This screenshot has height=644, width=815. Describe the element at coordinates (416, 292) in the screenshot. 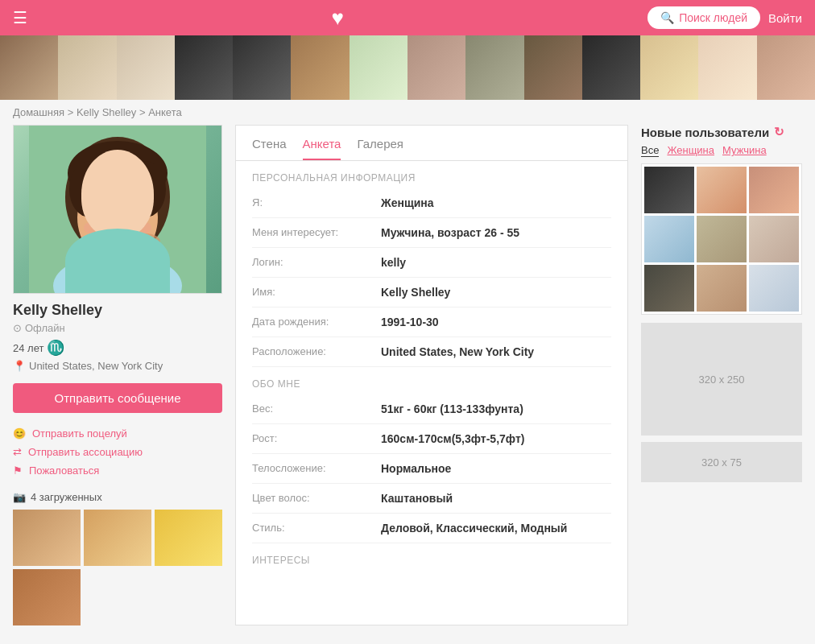

I see `info-value: Kelly Shelley` at that location.